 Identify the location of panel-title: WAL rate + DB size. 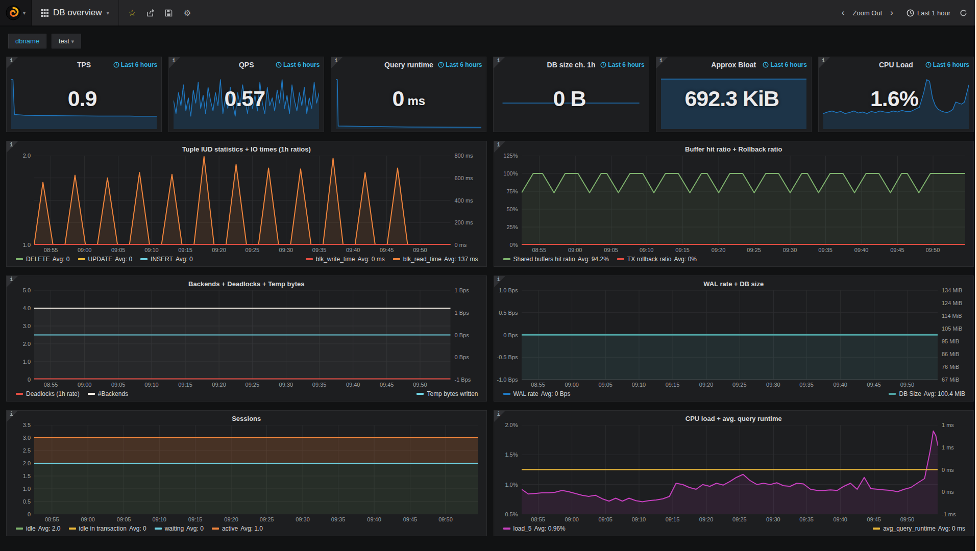
(734, 285).